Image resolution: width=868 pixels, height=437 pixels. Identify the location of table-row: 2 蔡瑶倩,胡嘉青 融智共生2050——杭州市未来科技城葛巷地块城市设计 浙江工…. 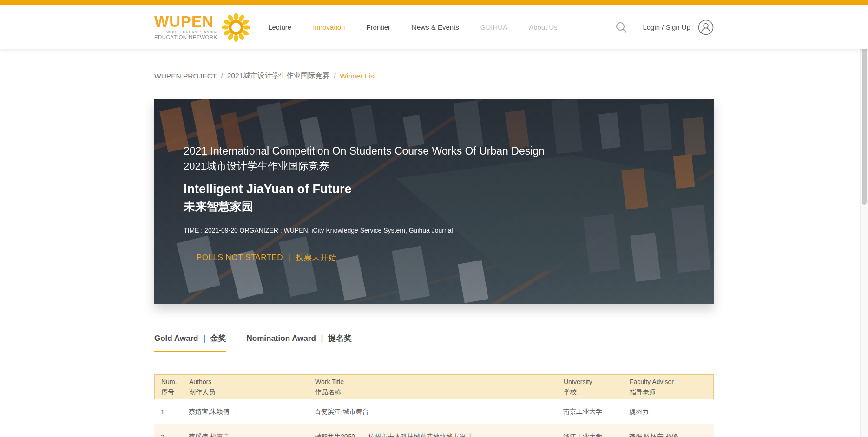
(434, 431).